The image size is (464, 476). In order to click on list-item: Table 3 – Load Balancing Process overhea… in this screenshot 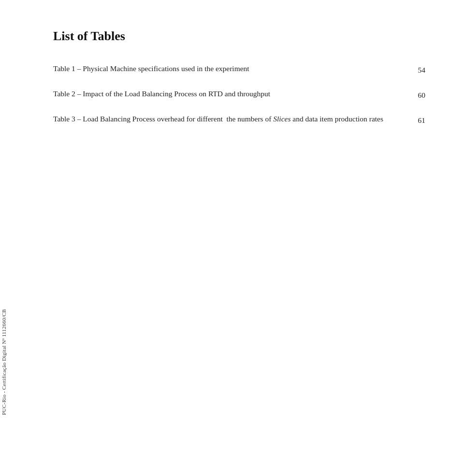, I will do `click(239, 119)`.